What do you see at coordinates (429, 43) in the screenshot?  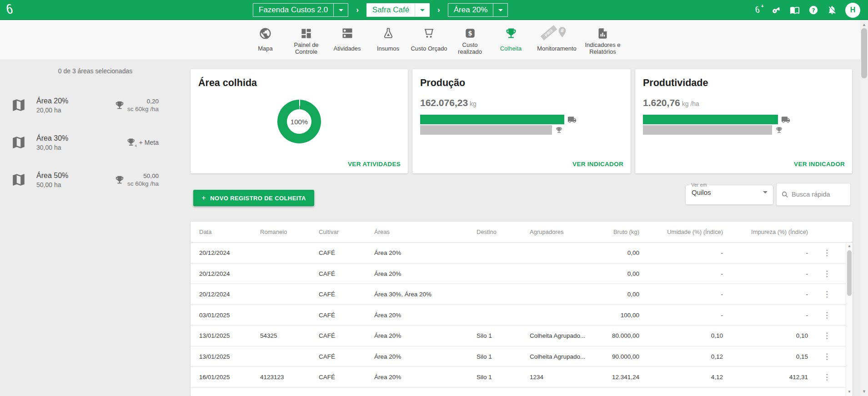 I see `tab-custo-orcado: Custo Orçado` at bounding box center [429, 43].